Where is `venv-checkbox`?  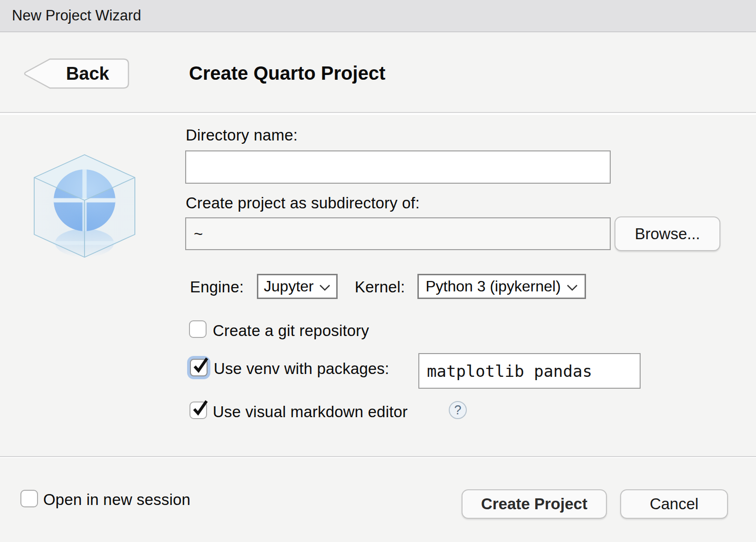 venv-checkbox is located at coordinates (198, 367).